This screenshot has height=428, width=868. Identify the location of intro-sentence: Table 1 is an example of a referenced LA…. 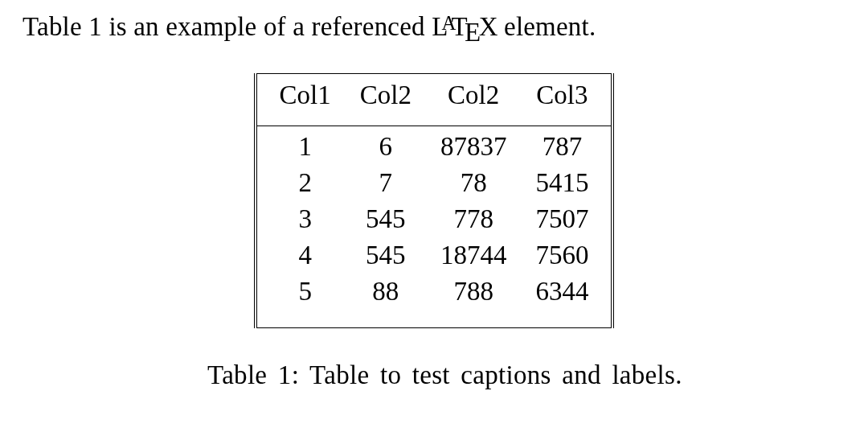
(434, 27).